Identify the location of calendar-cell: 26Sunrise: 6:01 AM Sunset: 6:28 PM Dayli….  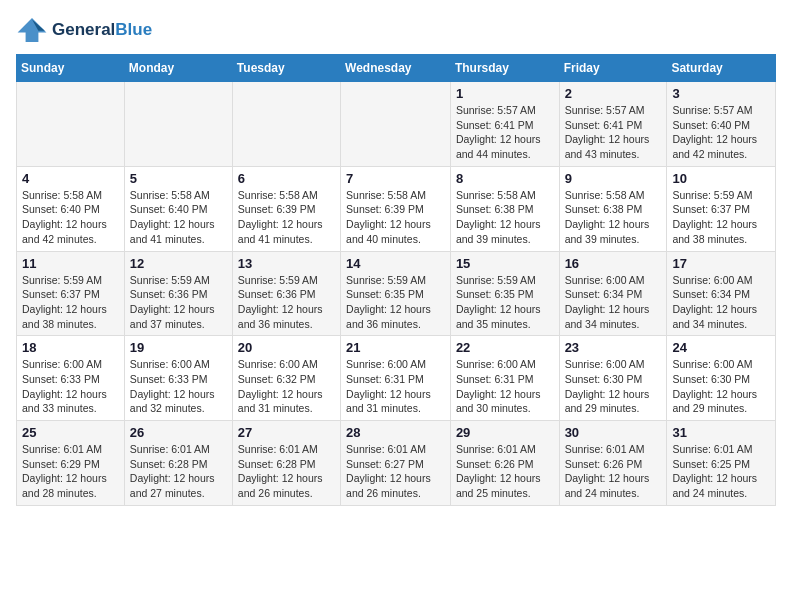
(178, 464).